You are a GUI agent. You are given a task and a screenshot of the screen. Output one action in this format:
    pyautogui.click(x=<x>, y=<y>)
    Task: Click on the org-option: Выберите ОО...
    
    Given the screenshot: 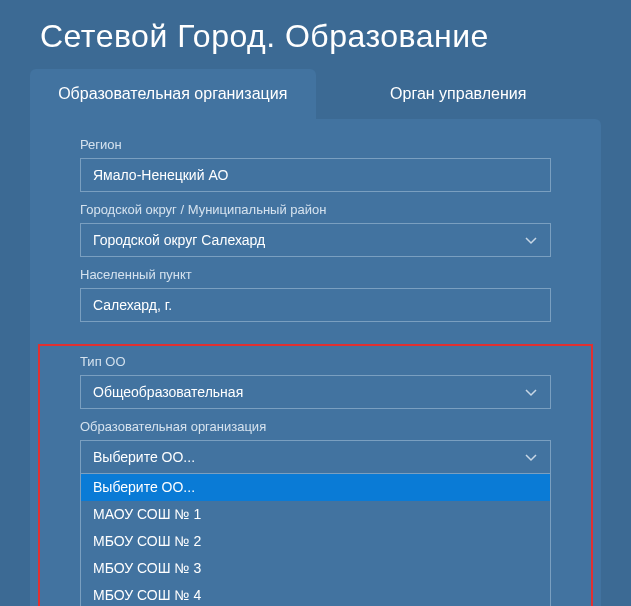 What is the action you would take?
    pyautogui.click(x=316, y=488)
    